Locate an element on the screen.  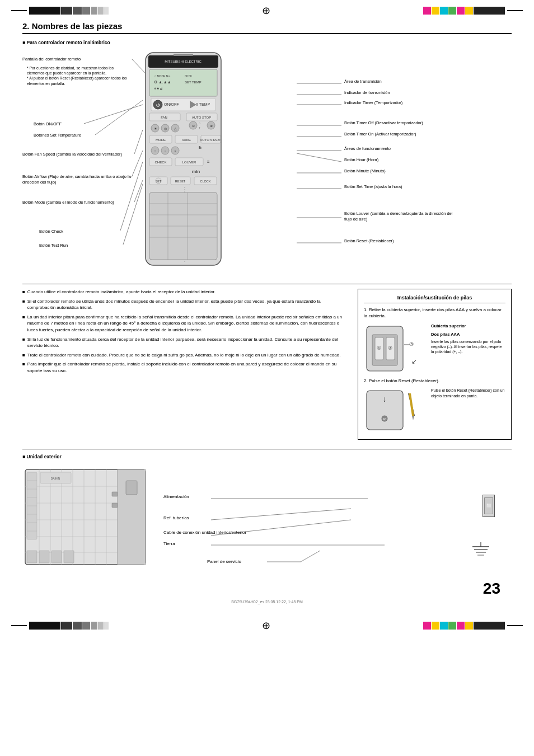
bar-line-left is located at coordinates (19, 11).